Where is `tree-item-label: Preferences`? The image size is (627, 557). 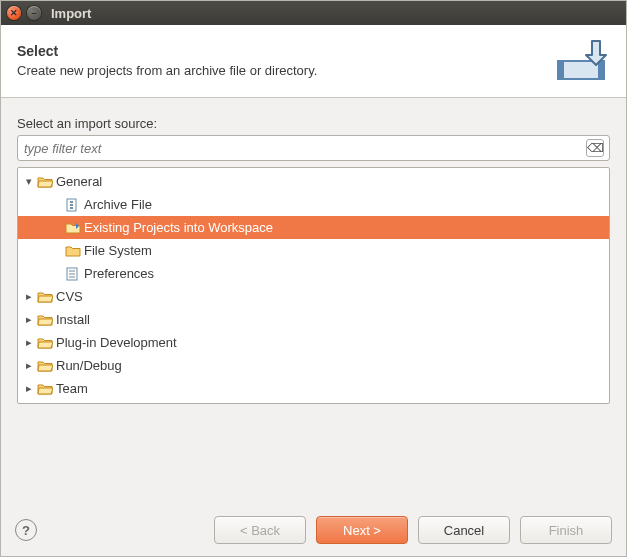 tree-item-label: Preferences is located at coordinates (118, 274).